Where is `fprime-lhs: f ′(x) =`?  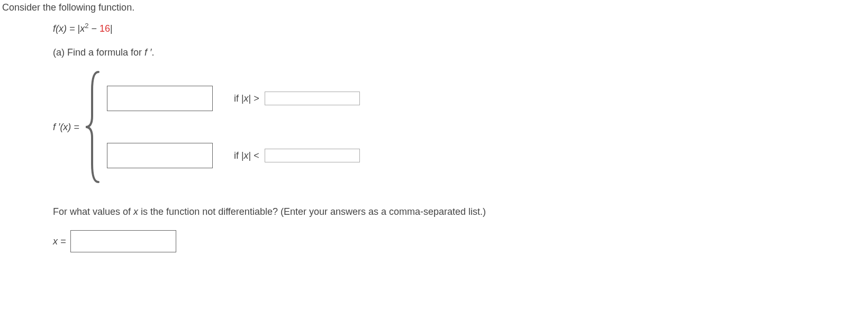 fprime-lhs: f ′(x) = is located at coordinates (66, 127).